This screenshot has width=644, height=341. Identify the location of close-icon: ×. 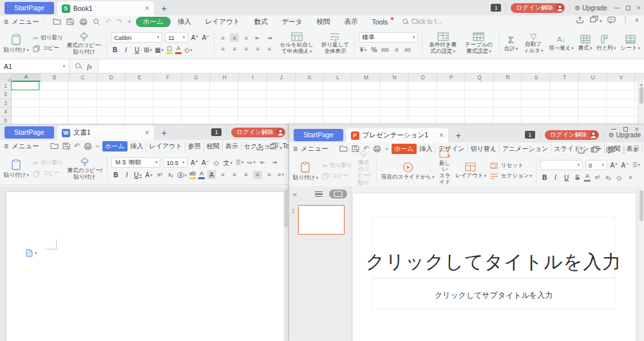
(639, 8).